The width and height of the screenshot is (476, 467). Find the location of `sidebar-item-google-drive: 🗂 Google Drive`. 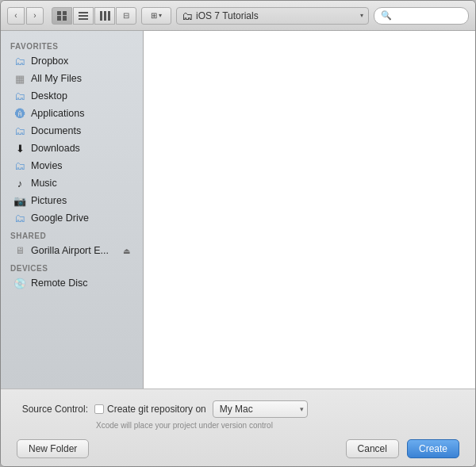

sidebar-item-google-drive: 🗂 Google Drive is located at coordinates (71, 218).